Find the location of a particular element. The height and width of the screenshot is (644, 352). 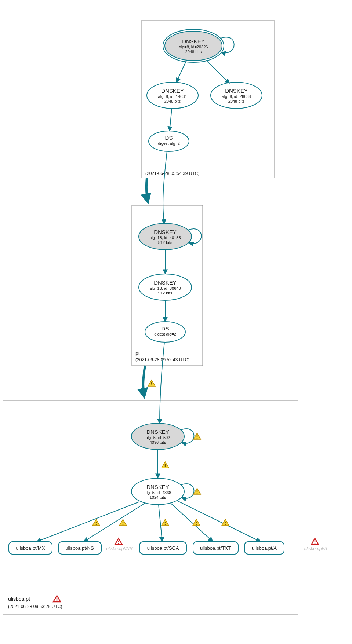

edge-ulzsk-txt is located at coordinates (192, 522).